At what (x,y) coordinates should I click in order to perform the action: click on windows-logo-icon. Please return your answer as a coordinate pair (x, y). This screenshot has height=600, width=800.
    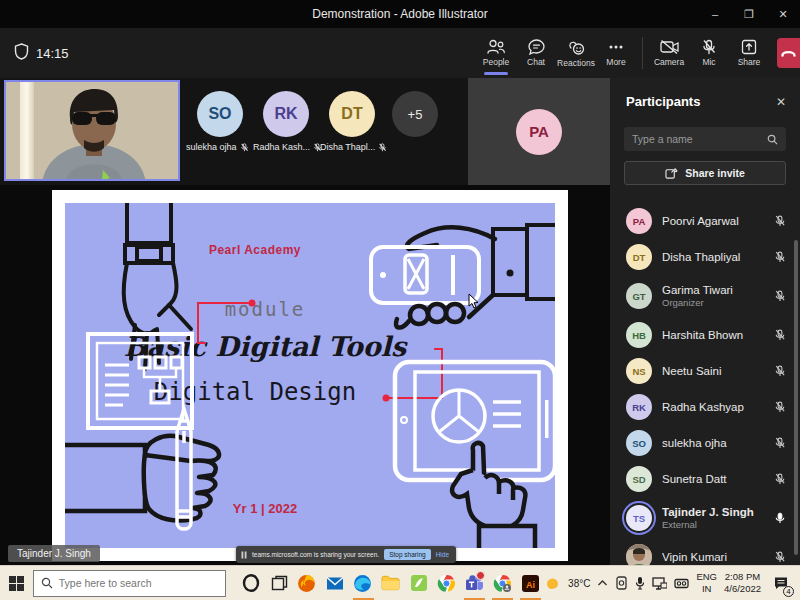
    Looking at the image, I should click on (16, 584).